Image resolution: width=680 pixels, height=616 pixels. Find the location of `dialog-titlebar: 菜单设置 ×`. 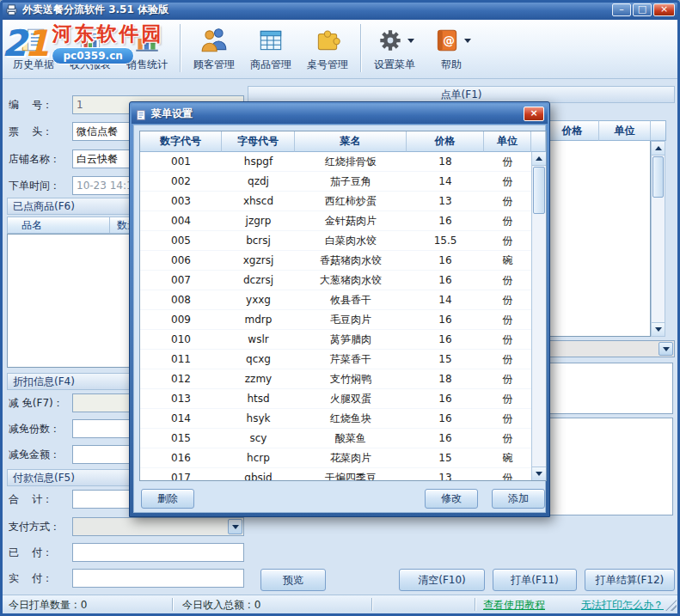

dialog-titlebar: 菜单设置 × is located at coordinates (340, 113).